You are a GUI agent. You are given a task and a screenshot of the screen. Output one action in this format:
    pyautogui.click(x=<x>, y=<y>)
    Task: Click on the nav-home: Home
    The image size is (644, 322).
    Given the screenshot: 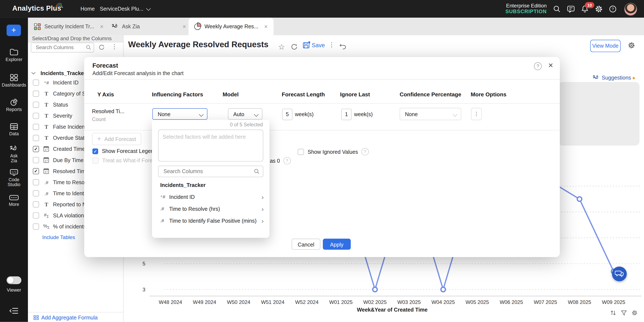 What is the action you would take?
    pyautogui.click(x=88, y=9)
    